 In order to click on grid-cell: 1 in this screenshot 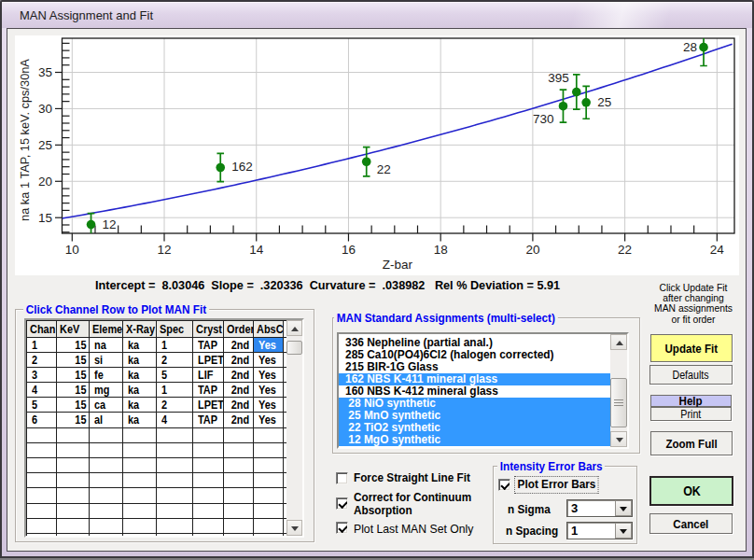, I will do `click(175, 345)`.